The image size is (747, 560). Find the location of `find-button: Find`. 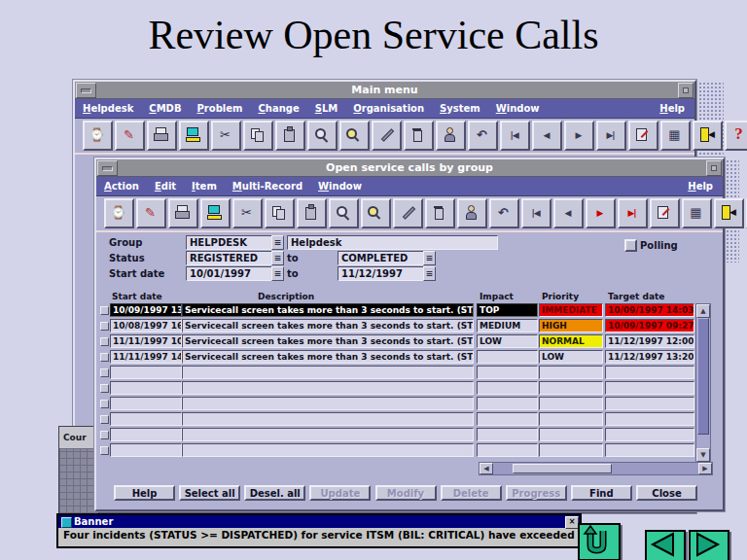

find-button: Find is located at coordinates (601, 493).